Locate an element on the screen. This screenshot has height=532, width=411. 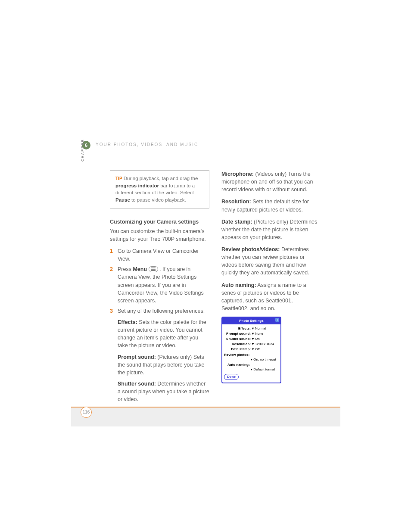
screenshot-title: Photo Settings i is located at coordinates (252, 321).